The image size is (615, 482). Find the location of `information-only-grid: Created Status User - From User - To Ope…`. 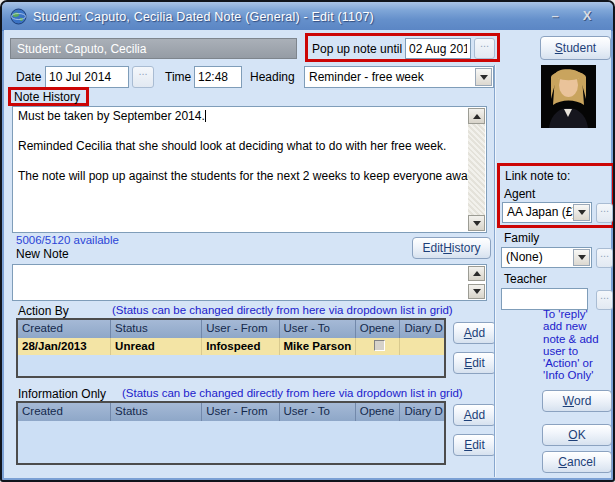

information-only-grid: Created Status User - From User - To Ope… is located at coordinates (231, 433).